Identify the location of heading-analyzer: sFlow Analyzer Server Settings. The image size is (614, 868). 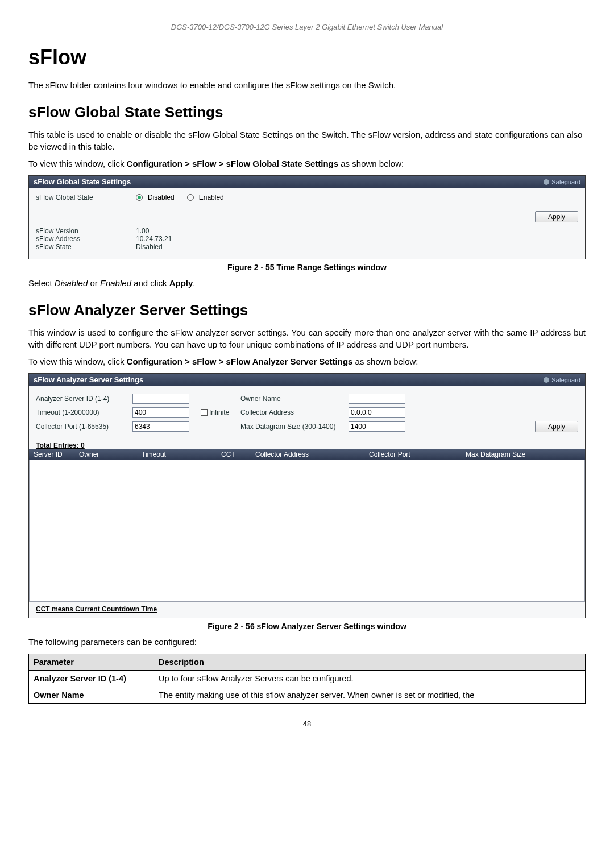
(307, 311).